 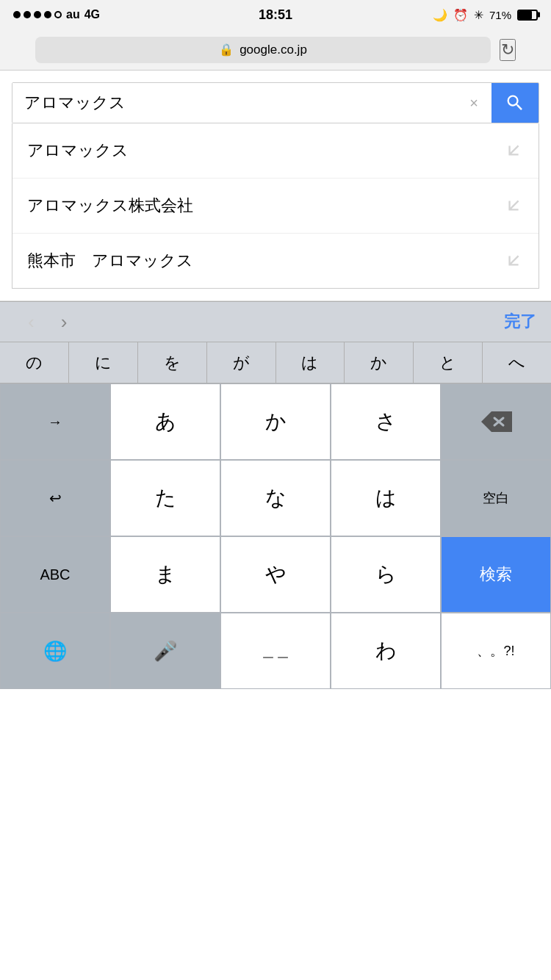 What do you see at coordinates (276, 498) in the screenshot?
I see `key-na: な` at bounding box center [276, 498].